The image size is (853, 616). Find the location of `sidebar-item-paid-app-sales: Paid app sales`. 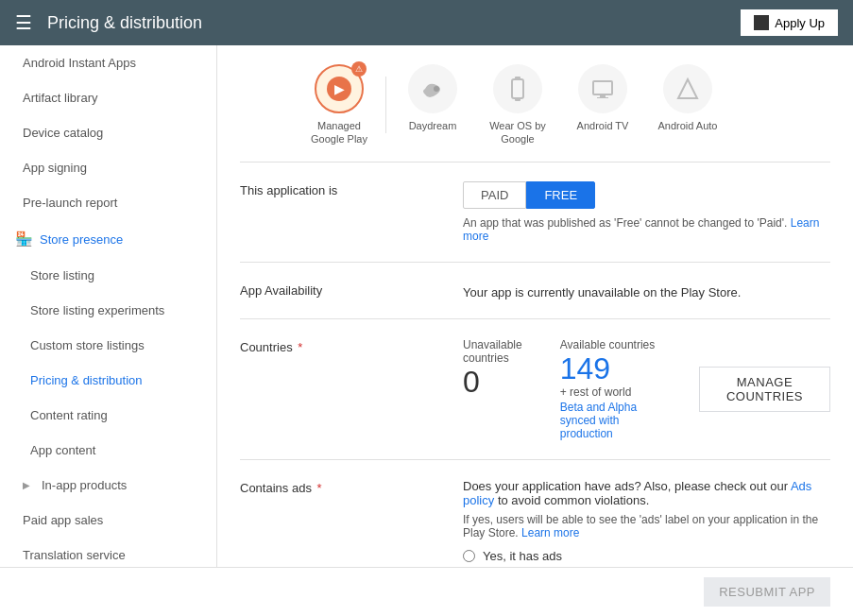

sidebar-item-paid-app-sales: Paid app sales is located at coordinates (108, 520).